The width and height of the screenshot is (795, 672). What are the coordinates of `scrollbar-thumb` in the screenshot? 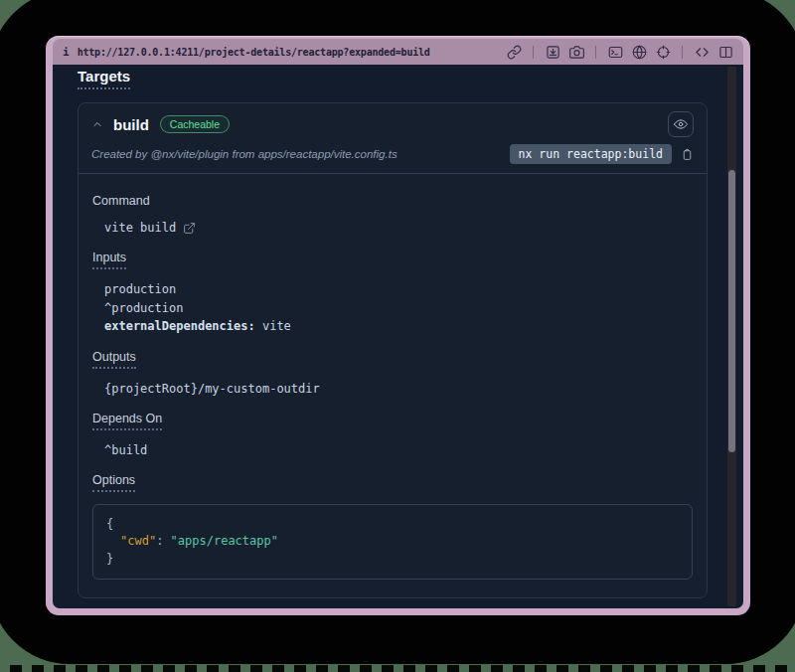 It's located at (731, 311).